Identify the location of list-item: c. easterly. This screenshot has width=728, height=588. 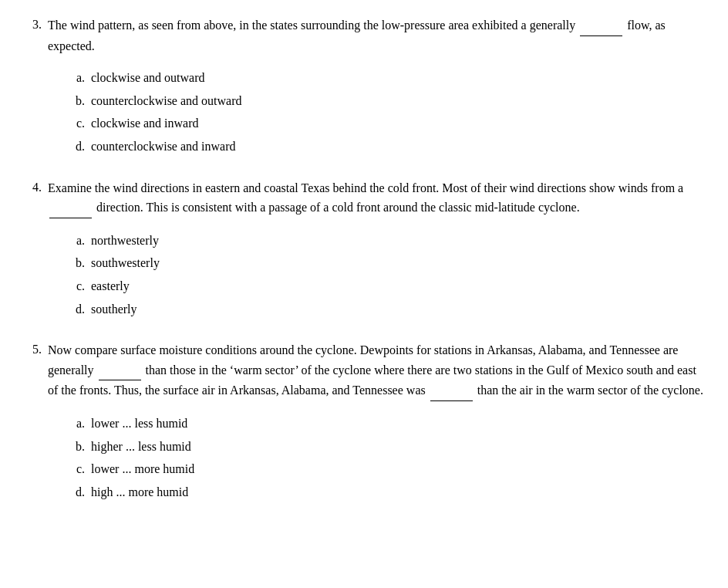
(387, 286).